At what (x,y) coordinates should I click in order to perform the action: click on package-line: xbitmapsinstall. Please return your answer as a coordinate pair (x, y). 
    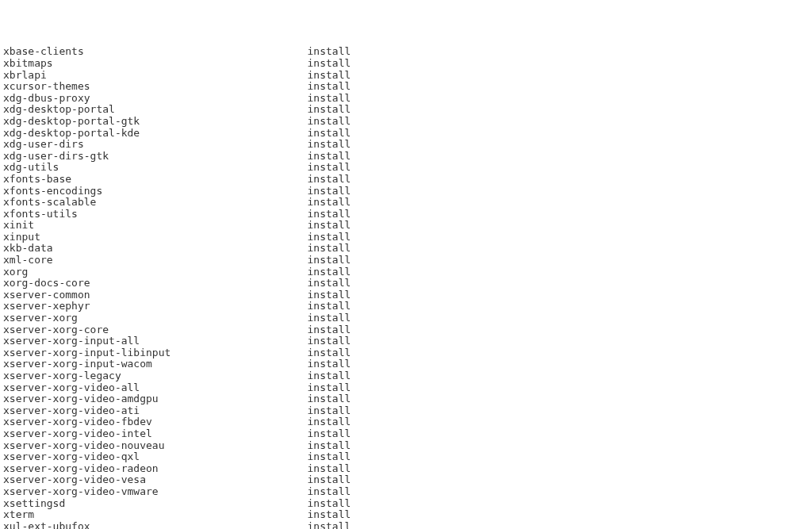
    Looking at the image, I should click on (408, 63).